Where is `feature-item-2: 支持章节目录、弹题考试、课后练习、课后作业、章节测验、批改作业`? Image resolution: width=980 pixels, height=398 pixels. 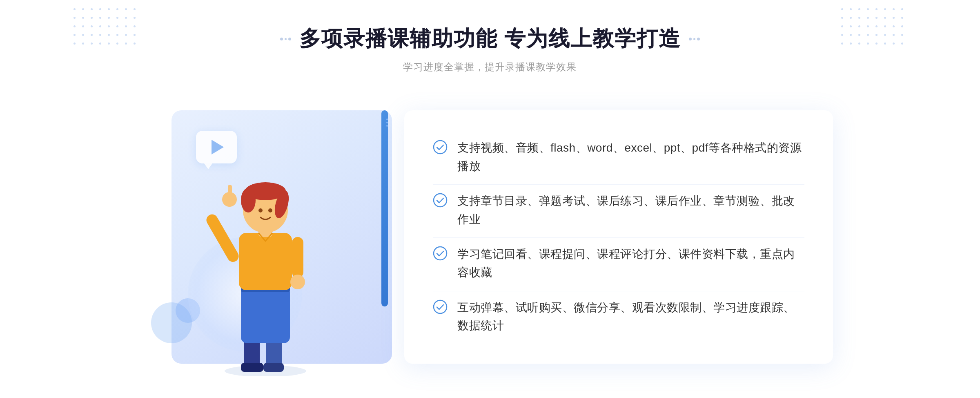
feature-item-2: 支持章节目录、弹题考试、课后练习、课后作业、章节测验、批改作业 is located at coordinates (619, 210).